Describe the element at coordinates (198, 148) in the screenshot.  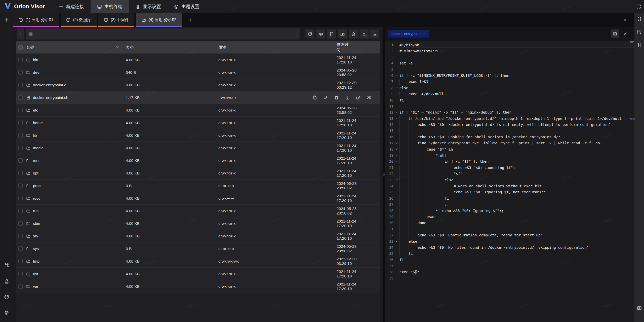
I see `file-row-media: media4.00 KBdrwxr-xr-x2021-11-24 17:20:1…` at that location.